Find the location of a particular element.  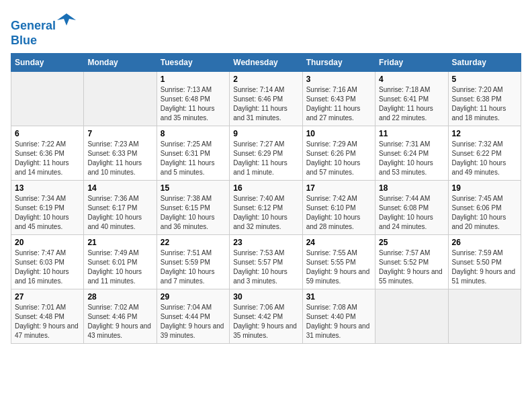

header-cell-tuesday: Tuesday is located at coordinates (193, 63).